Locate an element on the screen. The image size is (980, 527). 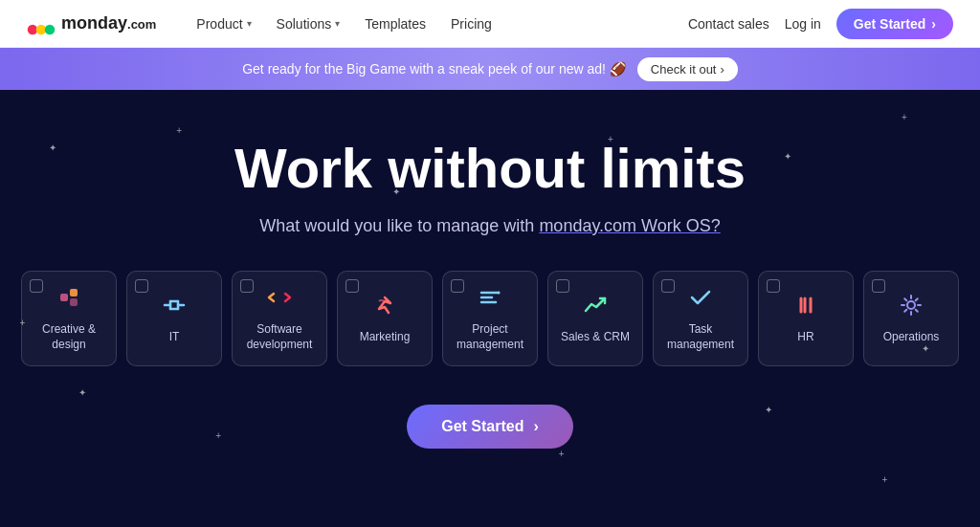
card-label-software: Softwaredevelopment is located at coordinates (279, 337).